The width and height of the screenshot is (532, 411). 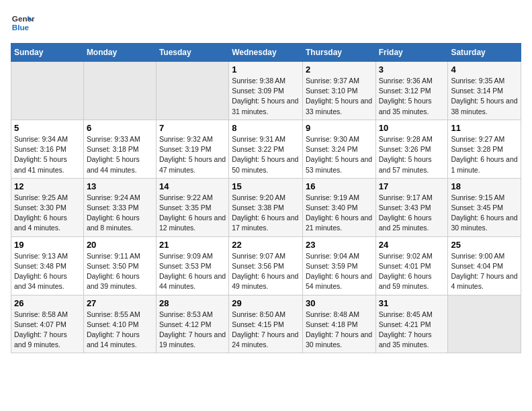 What do you see at coordinates (339, 207) in the screenshot?
I see `calendar-cell: 16Sunrise: 9:19 AM Sunset: 3:40 PM Dayli…` at bounding box center [339, 207].